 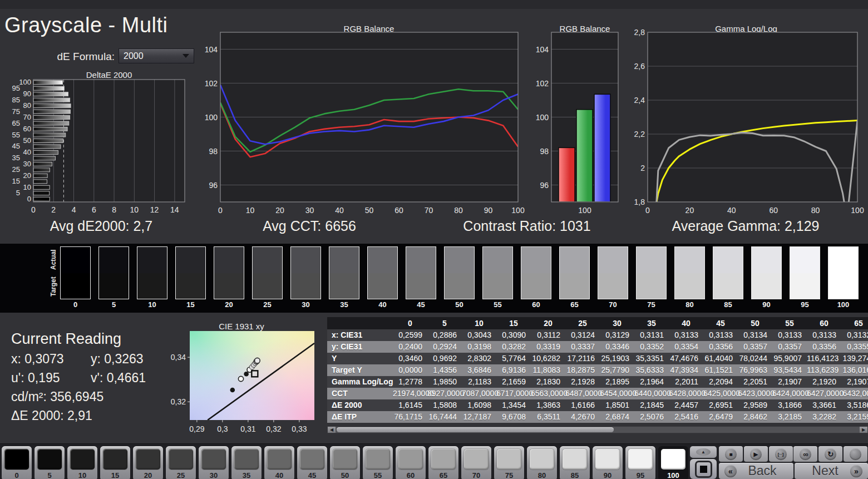 I want to click on patch-button-5: 5, so click(x=50, y=463).